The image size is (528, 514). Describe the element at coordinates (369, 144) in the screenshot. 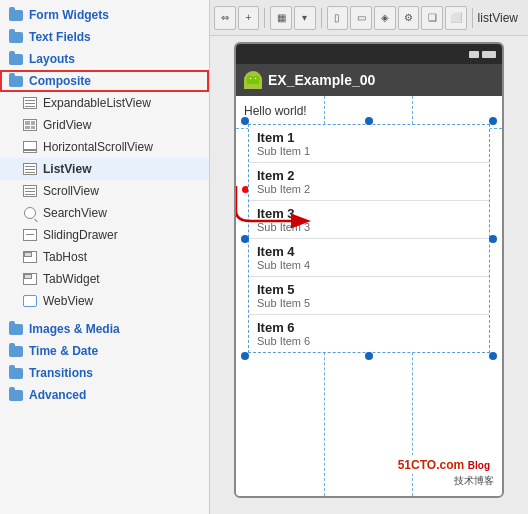

I see `list-item: Item 1 Sub Item 1` at that location.